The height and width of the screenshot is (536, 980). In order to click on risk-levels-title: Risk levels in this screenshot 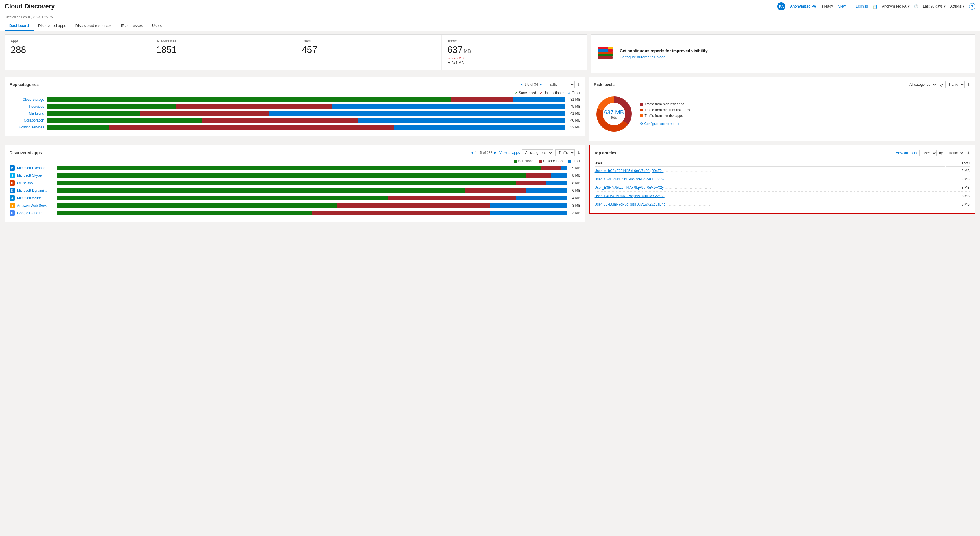, I will do `click(604, 84)`.